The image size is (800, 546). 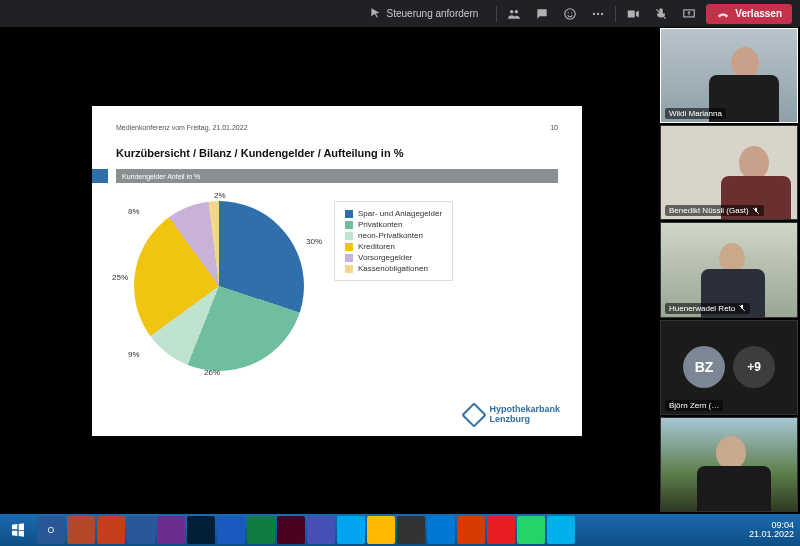 I want to click on participant-name: Benedikt Nüssli (Gast), so click(x=709, y=210).